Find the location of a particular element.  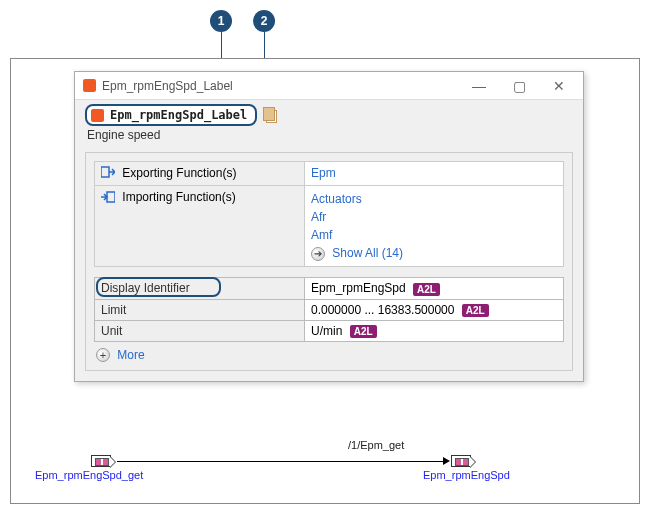

titlebar: Epm_rpmEngSpd_Label — ▢ ✕ is located at coordinates (329, 86).